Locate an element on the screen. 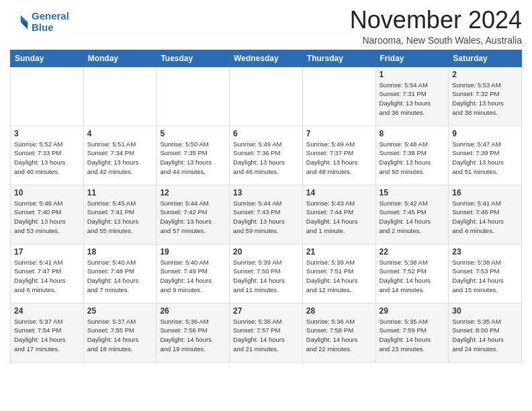 The width and height of the screenshot is (532, 411). calendar-cell: 1Sunrise: 5:54 AM Sunset: 7:31 PM Daylig… is located at coordinates (412, 96).